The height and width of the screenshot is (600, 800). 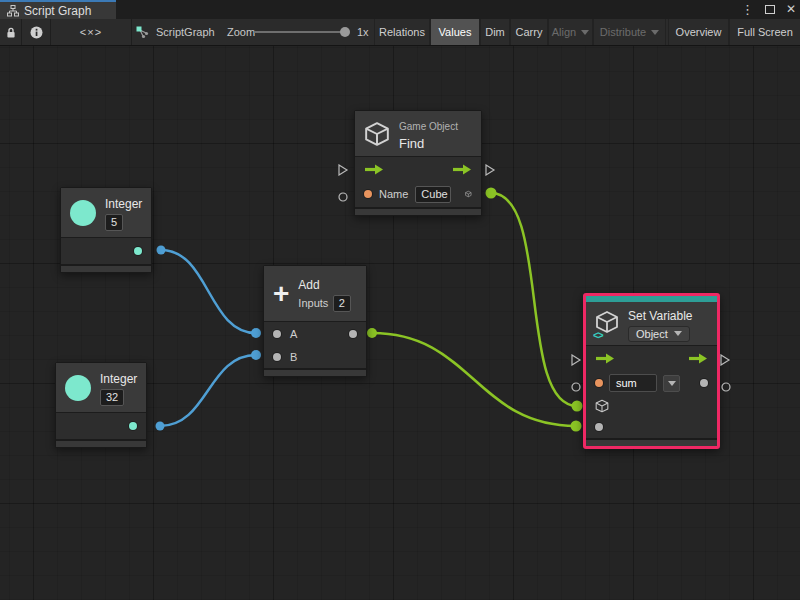 What do you see at coordinates (599, 383) in the screenshot?
I see `variable-name-input-port` at bounding box center [599, 383].